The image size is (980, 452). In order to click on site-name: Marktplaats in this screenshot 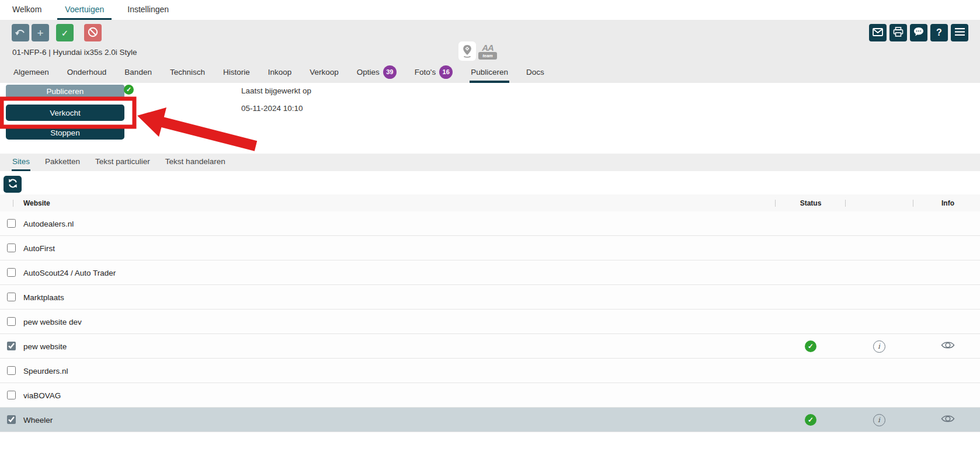, I will do `click(44, 297)`.